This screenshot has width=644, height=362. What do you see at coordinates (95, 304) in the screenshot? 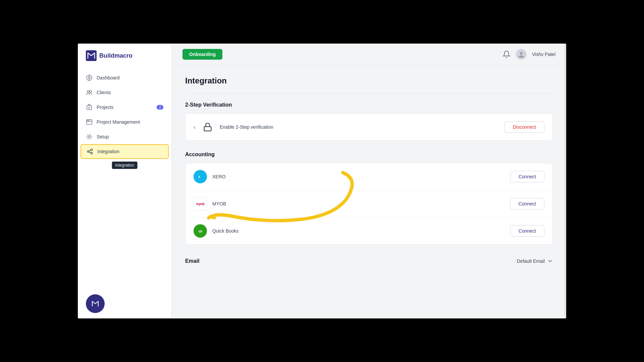
I see `bottom-logo-icon` at bounding box center [95, 304].